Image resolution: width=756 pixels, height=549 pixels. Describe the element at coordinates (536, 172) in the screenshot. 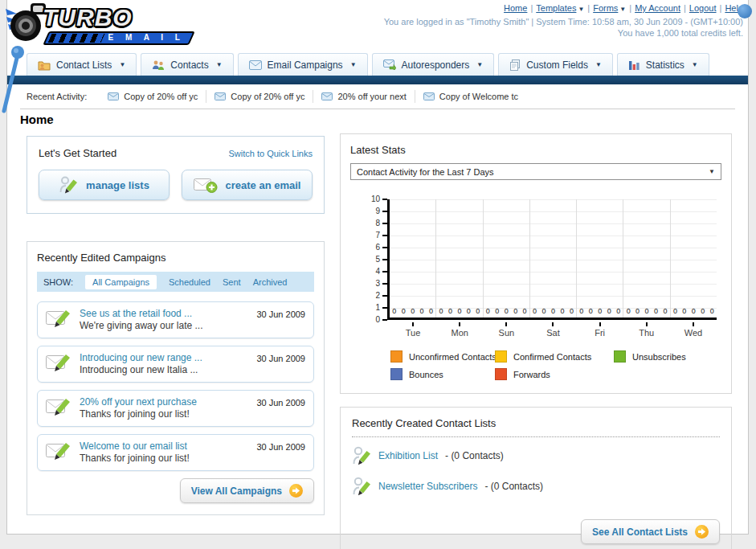

I see `stats-period-select: Contact Activity for the Last 7 Days ▼` at that location.